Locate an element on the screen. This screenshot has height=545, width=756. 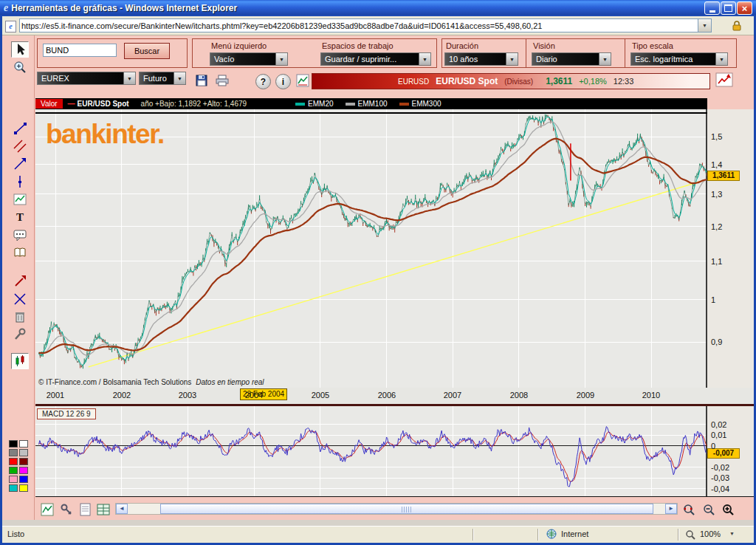
cross-lines-tool-icon is located at coordinates (20, 299).